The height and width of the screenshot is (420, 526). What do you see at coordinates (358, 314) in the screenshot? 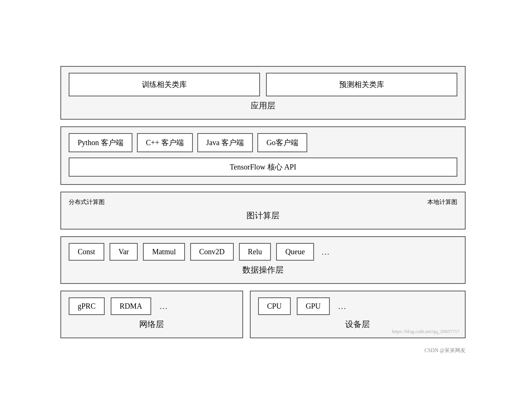
I see `device-layer: CPU GPU … 设备层 https://blog.csdn.net/qq_2…` at bounding box center [358, 314].